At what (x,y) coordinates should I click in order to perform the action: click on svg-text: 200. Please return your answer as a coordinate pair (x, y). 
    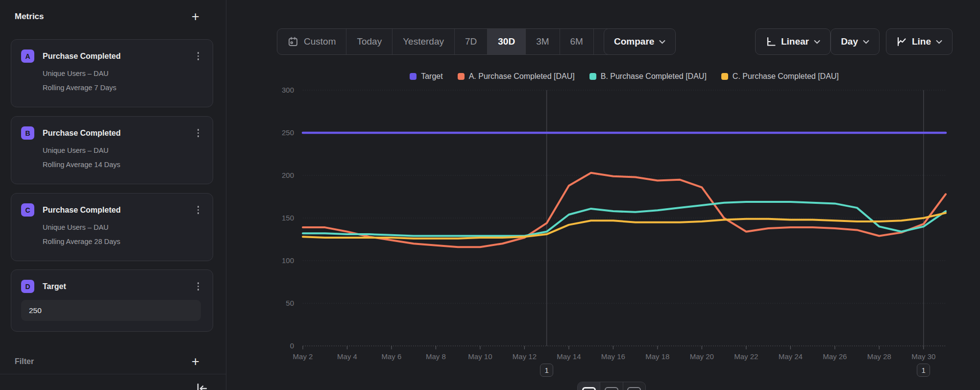
    Looking at the image, I should click on (288, 175).